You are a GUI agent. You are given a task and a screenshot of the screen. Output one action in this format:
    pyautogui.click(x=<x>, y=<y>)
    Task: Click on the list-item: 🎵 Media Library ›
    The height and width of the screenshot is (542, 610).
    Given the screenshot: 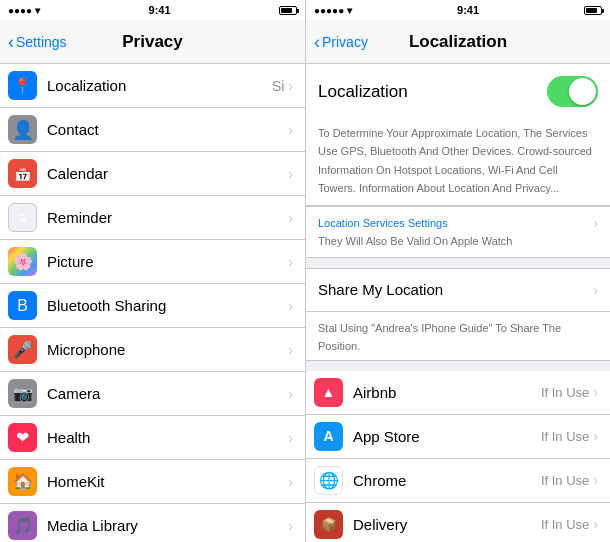 What is the action you would take?
    pyautogui.click(x=152, y=523)
    